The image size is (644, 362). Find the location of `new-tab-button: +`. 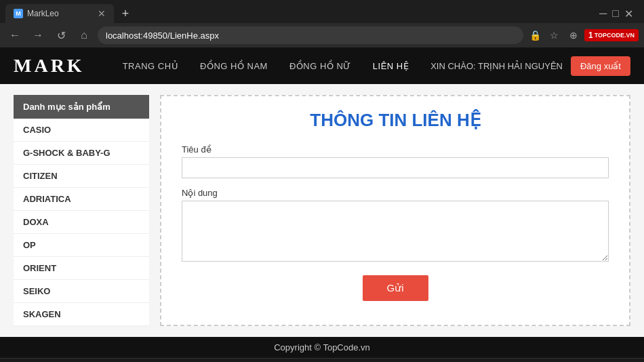

new-tab-button: + is located at coordinates (125, 14).